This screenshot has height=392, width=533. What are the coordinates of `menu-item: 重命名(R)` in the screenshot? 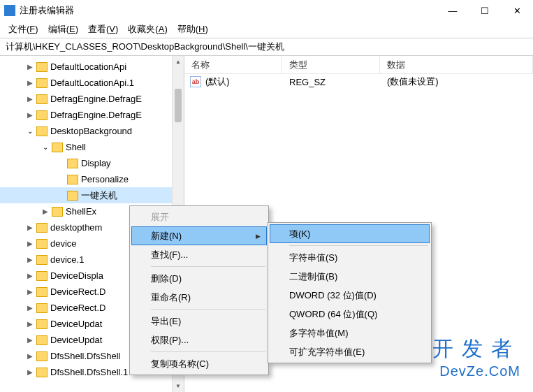 It's located at (199, 298).